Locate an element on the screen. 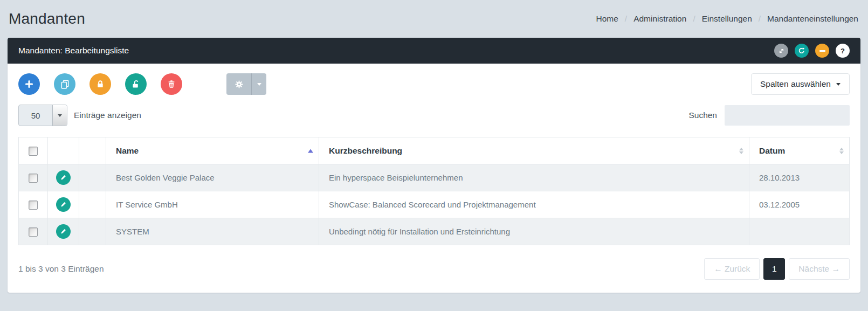  spacer-column-header is located at coordinates (93, 151).